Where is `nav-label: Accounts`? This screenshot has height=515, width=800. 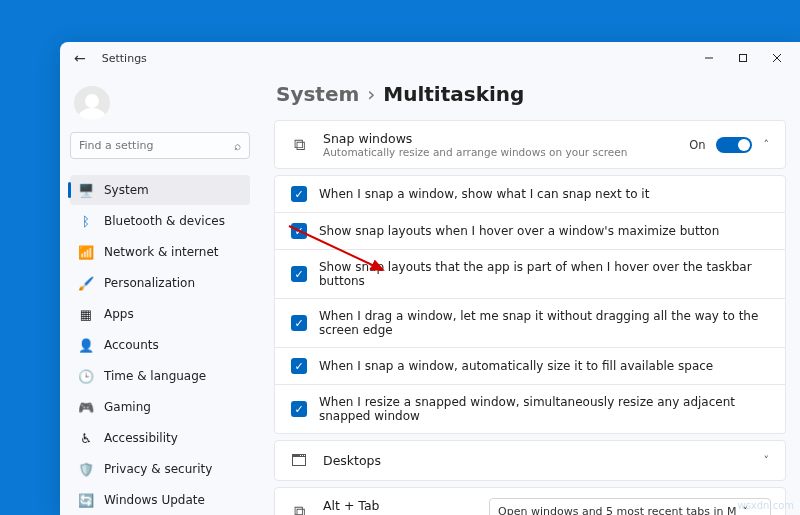 nav-label: Accounts is located at coordinates (132, 345).